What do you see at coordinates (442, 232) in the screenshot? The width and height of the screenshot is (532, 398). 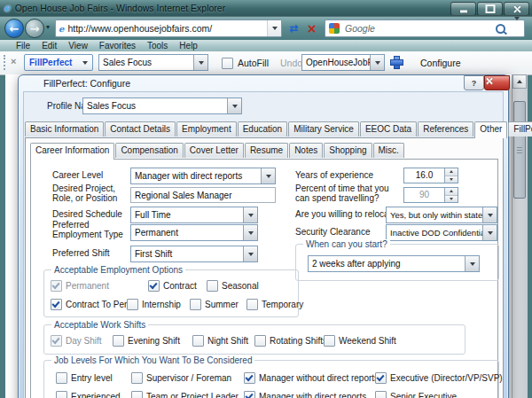 I see `security-clearance-select: Inactive DOD Confidential` at bounding box center [442, 232].